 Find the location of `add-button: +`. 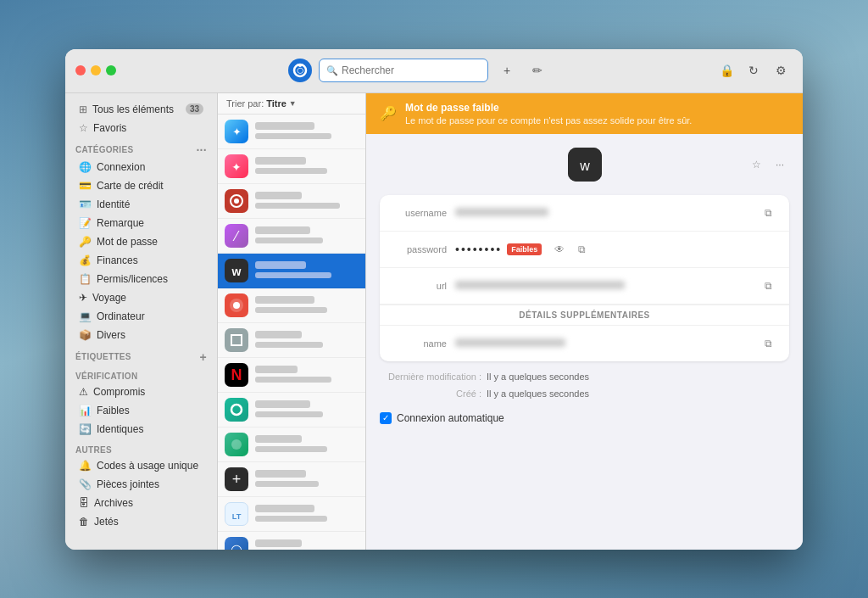

add-button: + is located at coordinates (507, 70).